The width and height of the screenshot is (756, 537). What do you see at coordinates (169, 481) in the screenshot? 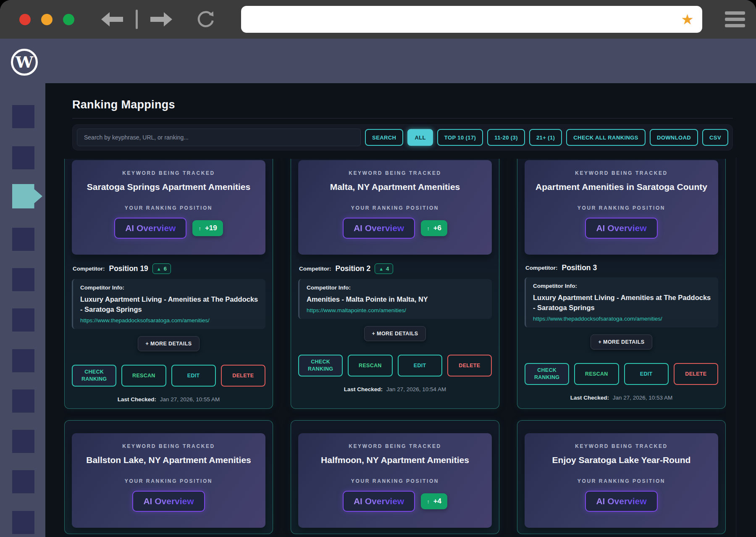
I see `card-header: KEYWORD BEING TRACKED Ballston Lake, NY …` at bounding box center [169, 481].